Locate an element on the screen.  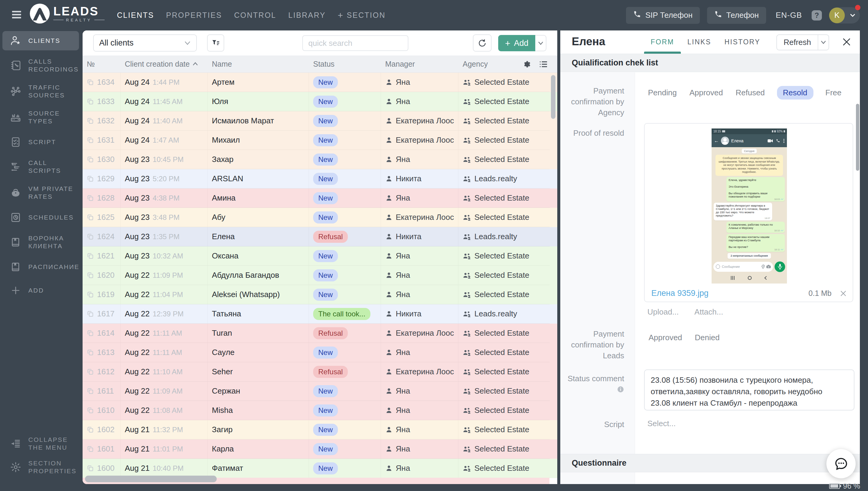
sidebar-item: SCRIPT is located at coordinates (40, 142).